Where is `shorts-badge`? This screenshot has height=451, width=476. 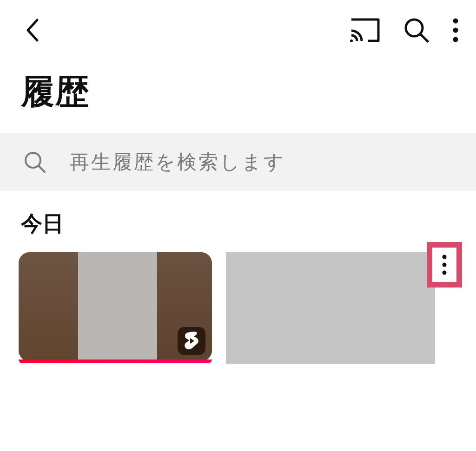
shorts-badge is located at coordinates (192, 341).